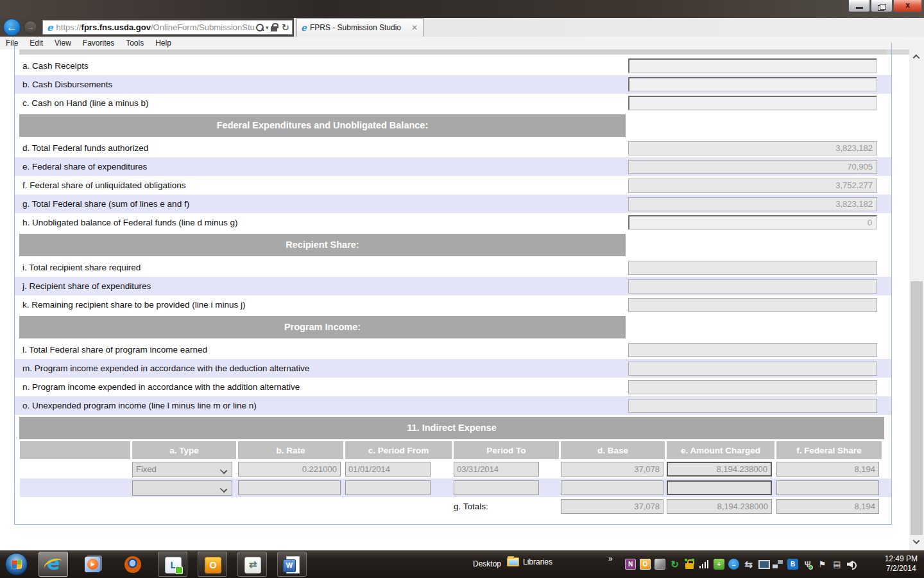 The height and width of the screenshot is (578, 924). What do you see at coordinates (837, 564) in the screenshot?
I see `tray-icon-clipboard: ▤` at bounding box center [837, 564].